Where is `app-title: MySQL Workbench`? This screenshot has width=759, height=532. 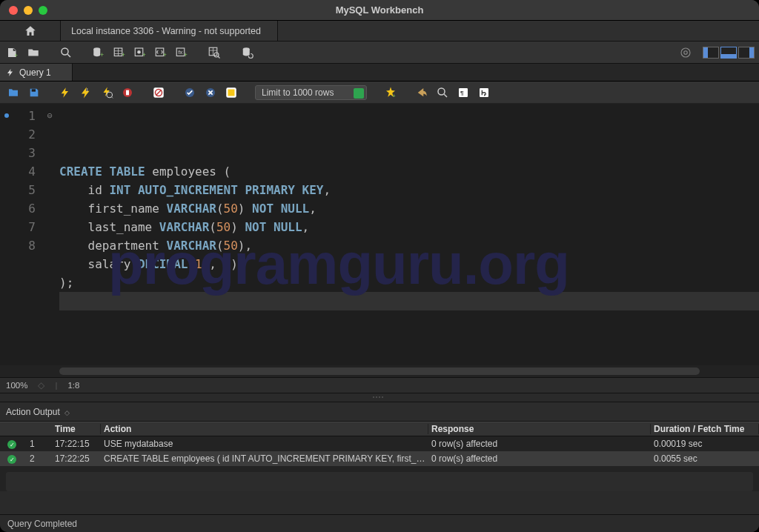 app-title: MySQL Workbench is located at coordinates (380, 10).